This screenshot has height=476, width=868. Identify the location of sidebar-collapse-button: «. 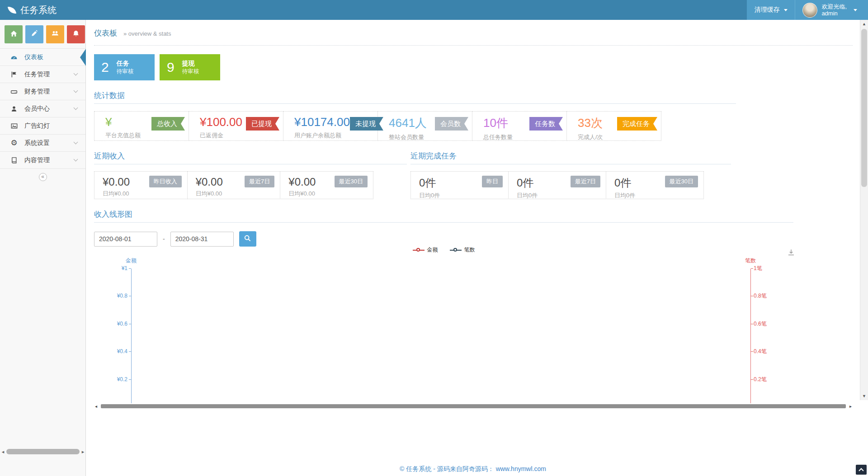
(43, 177).